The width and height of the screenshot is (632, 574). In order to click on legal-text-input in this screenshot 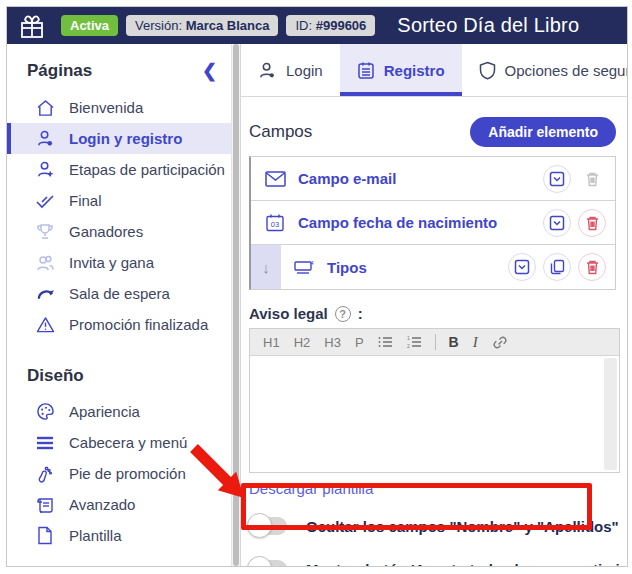, I will do `click(434, 414)`.